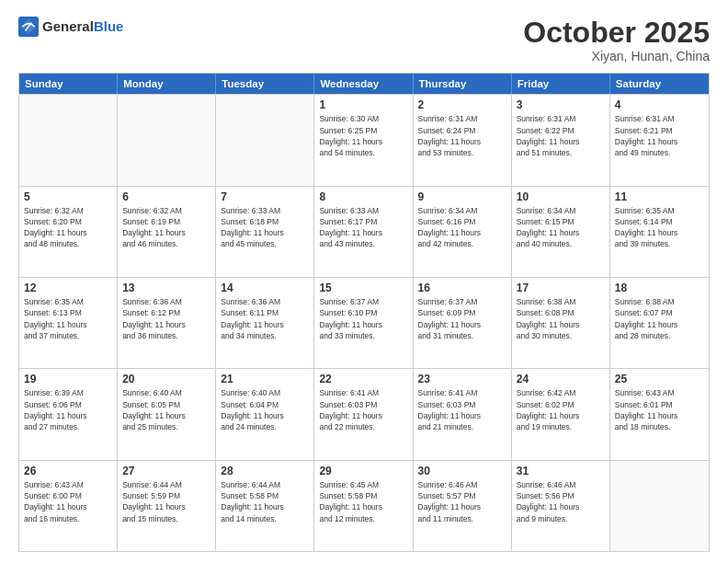 The height and width of the screenshot is (563, 728). What do you see at coordinates (462, 119) in the screenshot?
I see `cell-sunrise: Sunrise: 6:31 AM` at bounding box center [462, 119].